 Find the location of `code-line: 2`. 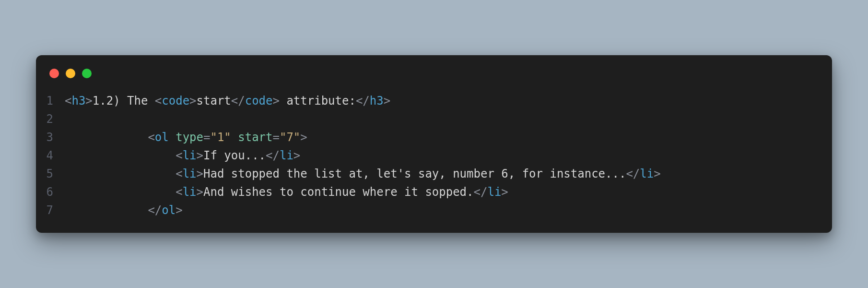

code-line: 2 is located at coordinates (434, 119).